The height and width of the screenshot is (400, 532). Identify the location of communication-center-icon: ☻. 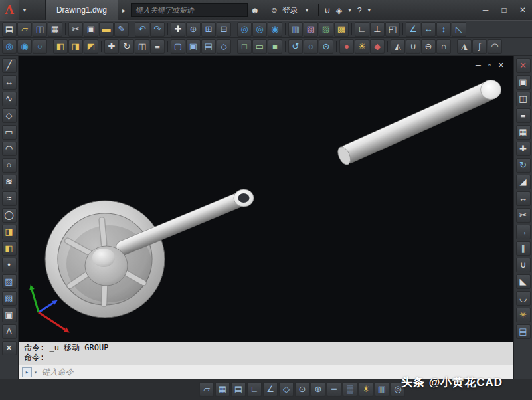
(255, 11).